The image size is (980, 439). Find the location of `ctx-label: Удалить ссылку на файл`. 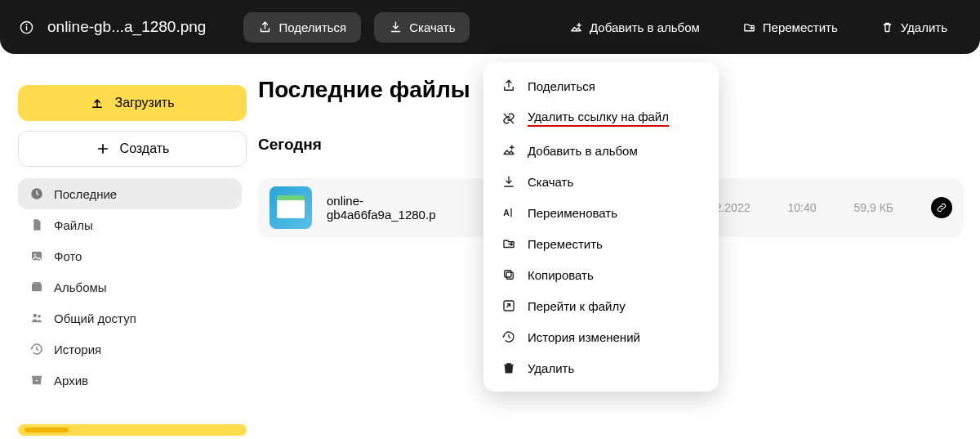

ctx-label: Удалить ссылку на файл is located at coordinates (598, 118).